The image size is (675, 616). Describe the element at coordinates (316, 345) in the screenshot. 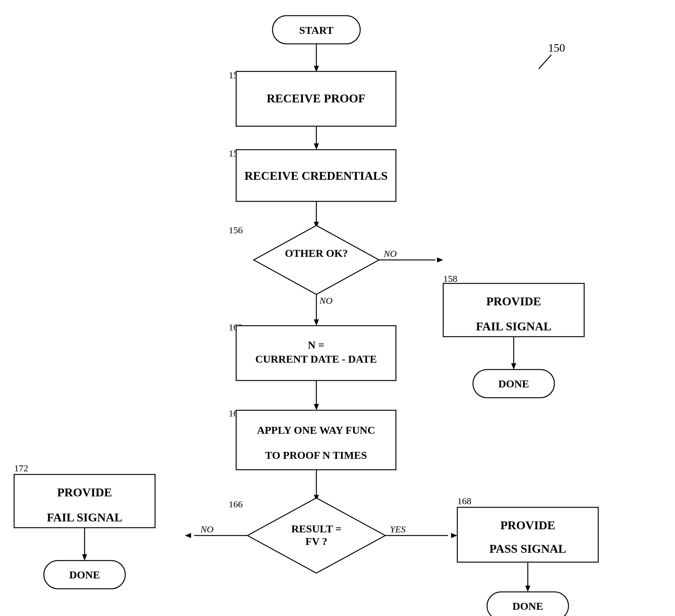

I see `n-equals-label1: N =` at that location.